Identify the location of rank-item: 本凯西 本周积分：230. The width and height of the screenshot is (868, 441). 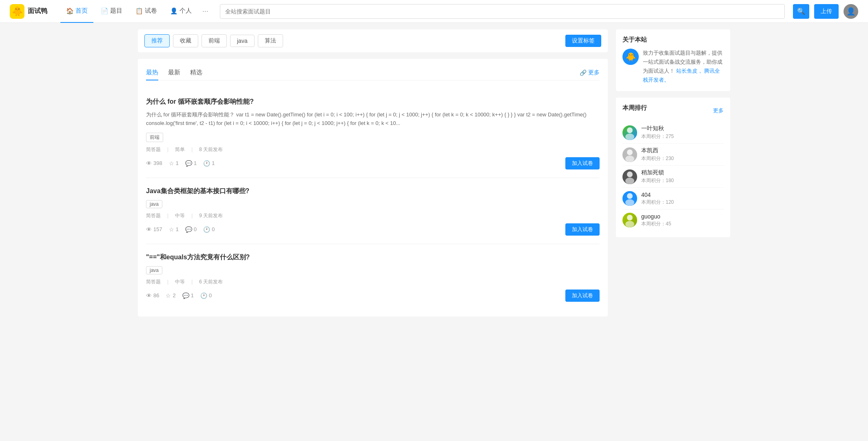
(673, 155).